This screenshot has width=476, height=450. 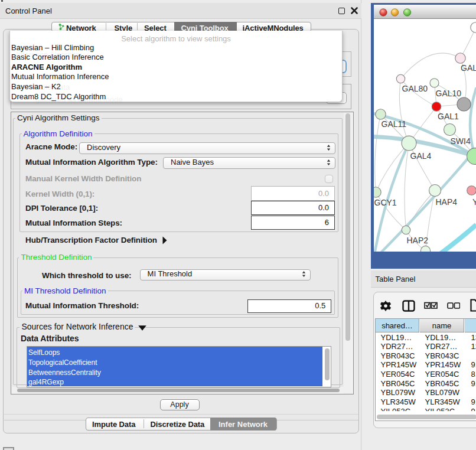 What do you see at coordinates (448, 93) in the screenshot?
I see `svg-text: GAL10` at bounding box center [448, 93].